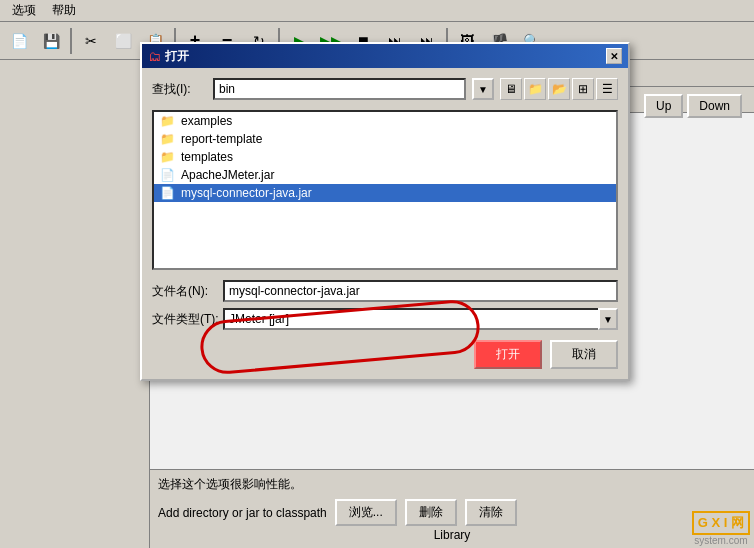  Describe the element at coordinates (535, 89) in the screenshot. I see `dialog-icon-2: 📁` at that location.